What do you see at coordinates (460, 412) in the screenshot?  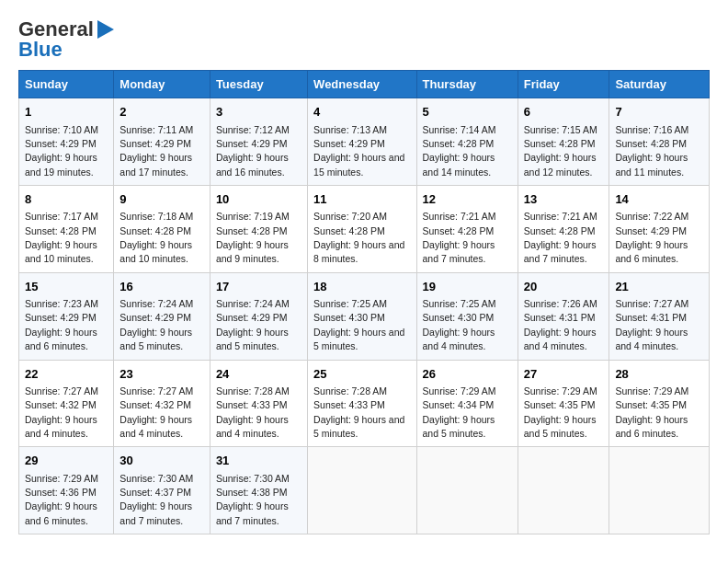 I see `day-info: Sunrise: 7:29 AM Sunset: 4:34 PM Dayligh…` at bounding box center [460, 412].